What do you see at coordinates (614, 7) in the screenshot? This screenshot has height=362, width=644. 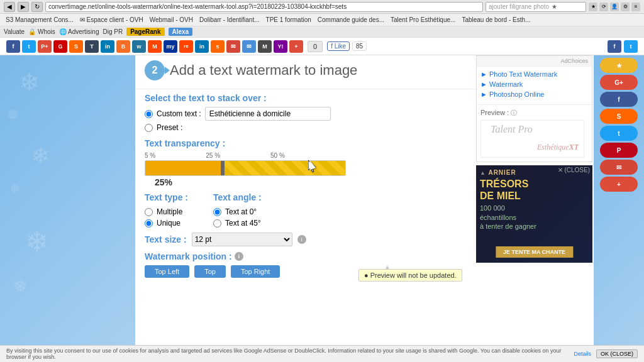 I see `user-icon: 👤` at bounding box center [614, 7].